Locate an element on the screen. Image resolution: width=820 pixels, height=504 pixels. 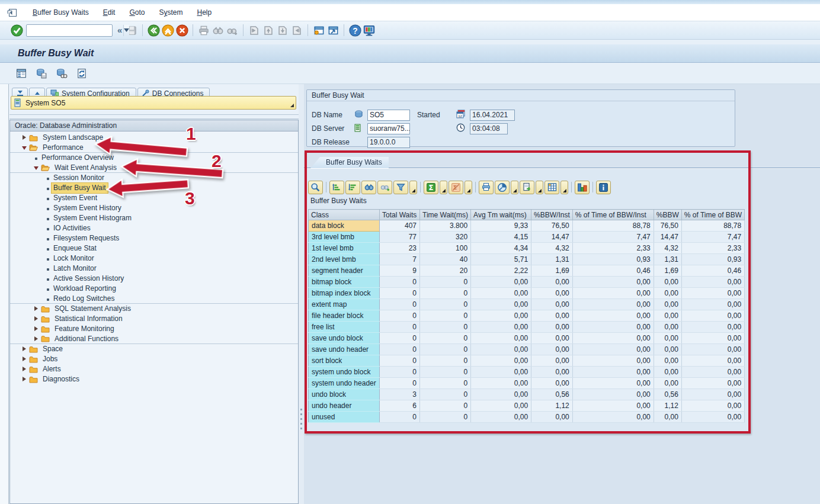
grid-find-button is located at coordinates (369, 187).